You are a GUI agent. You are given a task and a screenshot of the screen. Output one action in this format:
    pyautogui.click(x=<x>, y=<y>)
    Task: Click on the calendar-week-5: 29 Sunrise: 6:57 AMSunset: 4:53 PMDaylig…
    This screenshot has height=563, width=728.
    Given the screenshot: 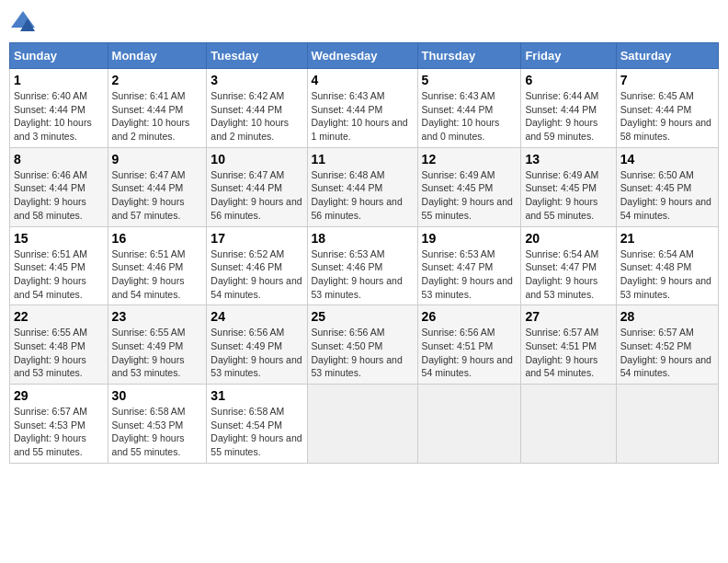 What is the action you would take?
    pyautogui.click(x=364, y=424)
    